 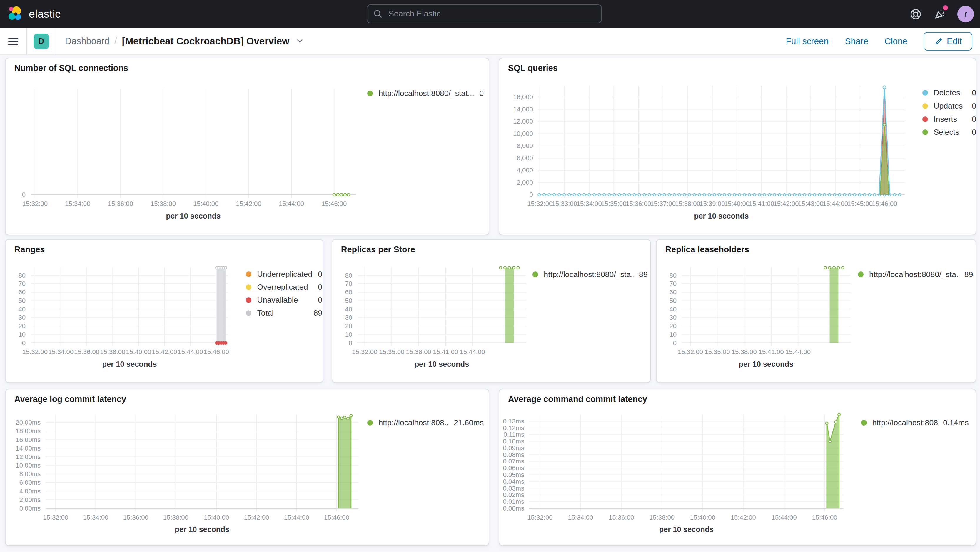 I want to click on legend-item: Deletes0, so click(x=950, y=93).